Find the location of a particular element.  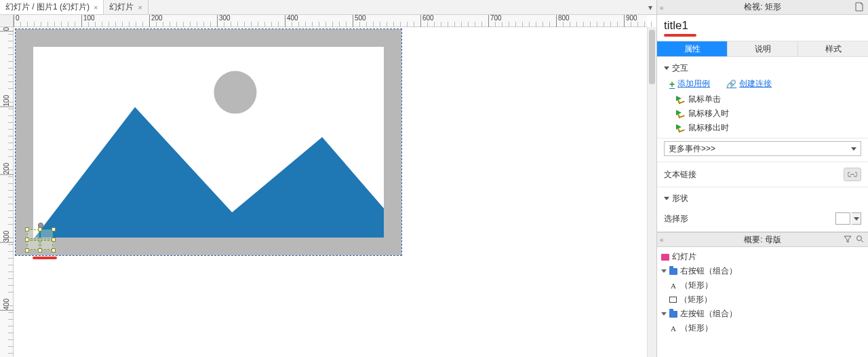

event-label: 鼠标单击 is located at coordinates (705, 99).